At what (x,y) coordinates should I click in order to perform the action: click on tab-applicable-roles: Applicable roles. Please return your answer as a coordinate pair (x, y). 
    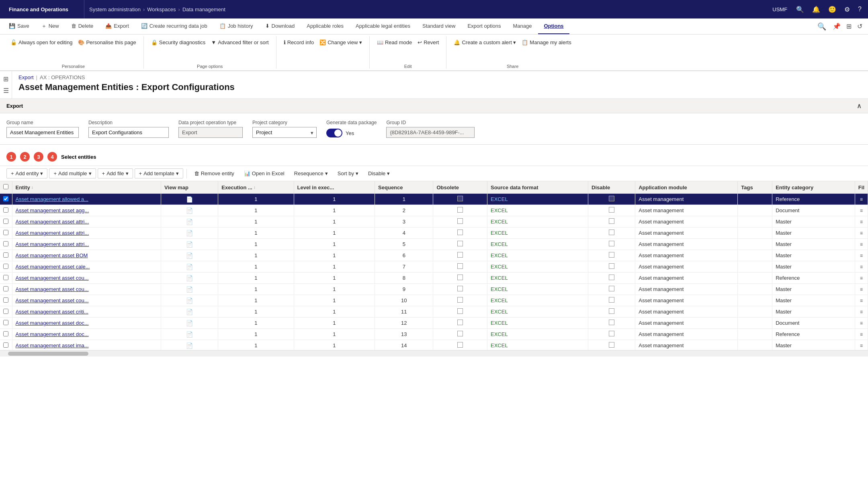
    Looking at the image, I should click on (325, 27).